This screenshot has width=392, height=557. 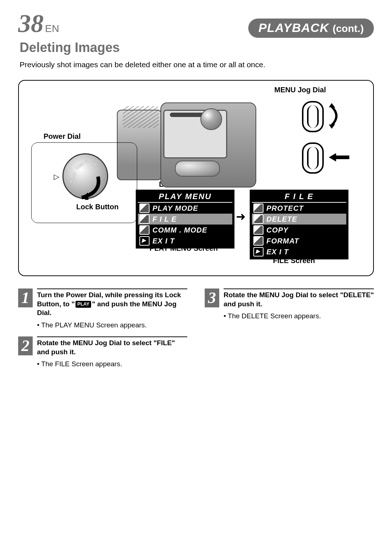 What do you see at coordinates (185, 219) in the screenshot?
I see `menu-row-file: F I L E` at bounding box center [185, 219].